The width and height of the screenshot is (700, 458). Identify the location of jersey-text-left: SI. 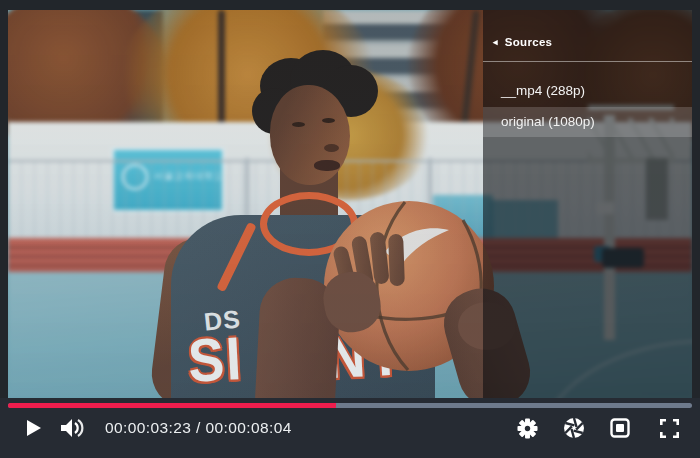
(216, 359).